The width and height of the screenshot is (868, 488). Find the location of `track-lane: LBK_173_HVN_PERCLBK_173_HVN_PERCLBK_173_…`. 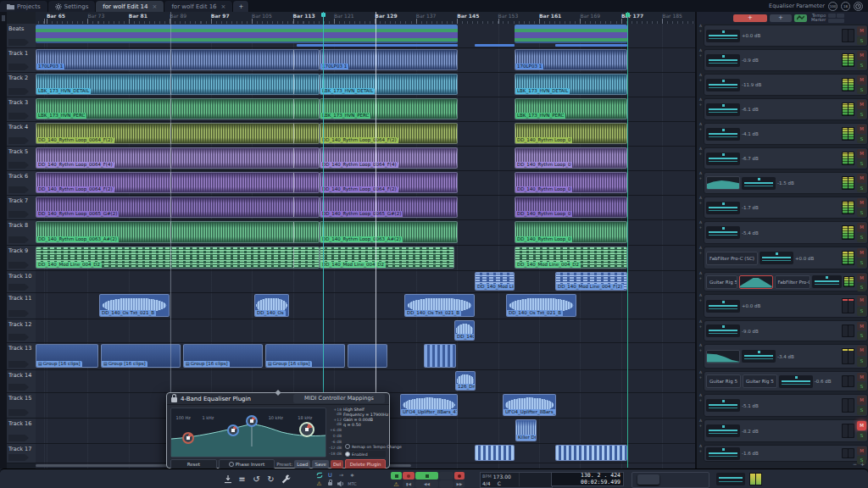

track-lane: LBK_173_HVN_PERCLBK_173_HVN_PERCLBK_173_… is located at coordinates (365, 110).